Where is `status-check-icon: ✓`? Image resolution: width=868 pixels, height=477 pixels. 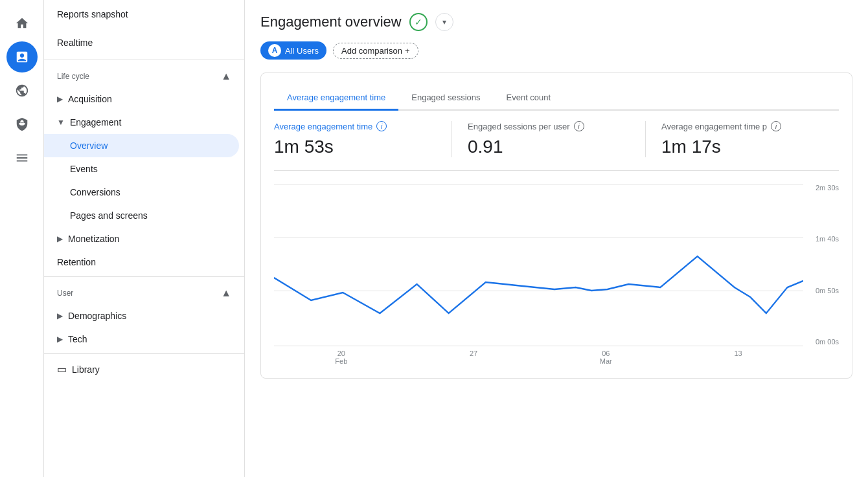
status-check-icon: ✓ is located at coordinates (418, 22).